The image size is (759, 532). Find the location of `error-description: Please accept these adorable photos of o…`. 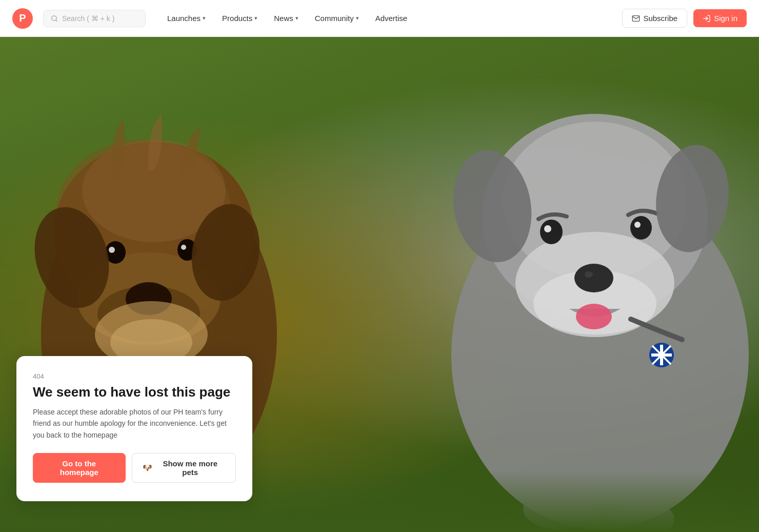

error-description: Please accept these adorable photos of o… is located at coordinates (134, 424).